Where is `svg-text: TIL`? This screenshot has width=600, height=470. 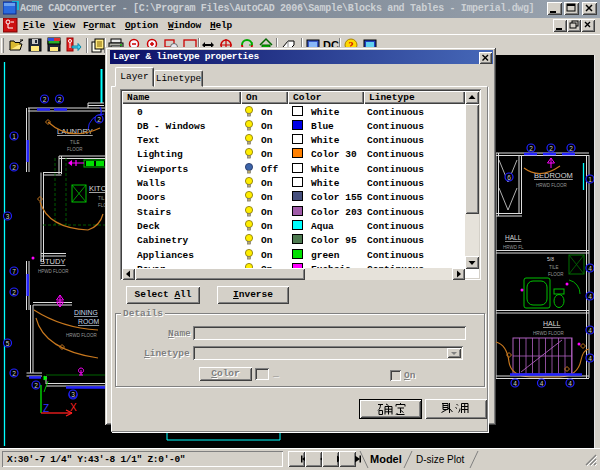 svg-text: TIL is located at coordinates (102, 198).